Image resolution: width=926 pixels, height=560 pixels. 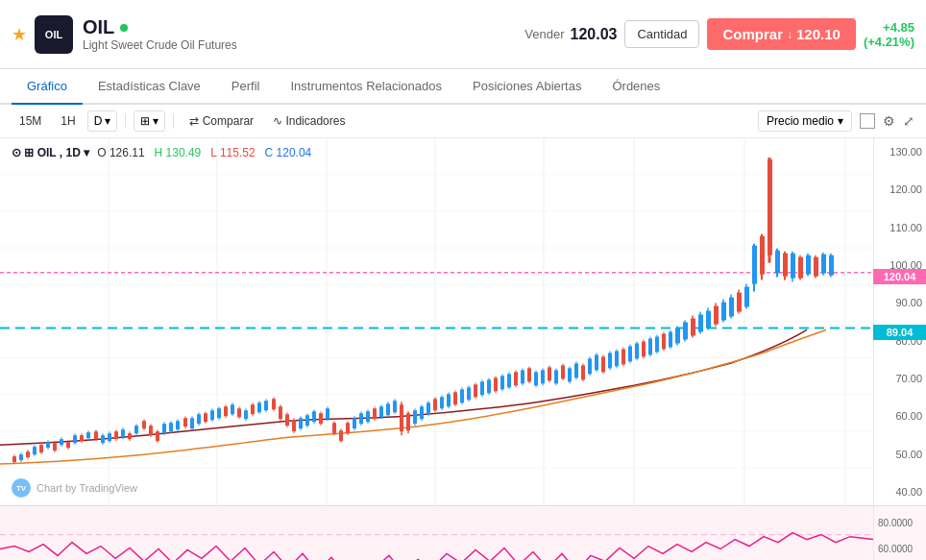 What do you see at coordinates (278, 121) in the screenshot?
I see `indicators-icon: ∿` at bounding box center [278, 121].